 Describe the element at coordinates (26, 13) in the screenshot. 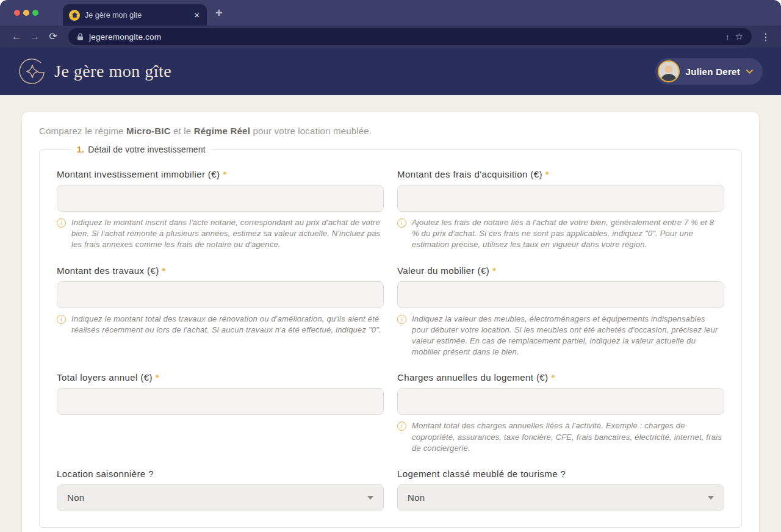

I see `minimize-window-button` at that location.